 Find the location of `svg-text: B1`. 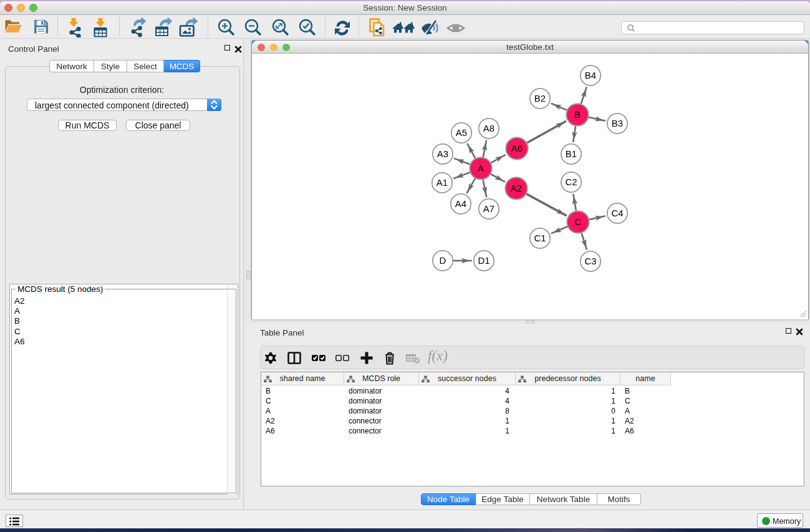

svg-text: B1 is located at coordinates (571, 153).